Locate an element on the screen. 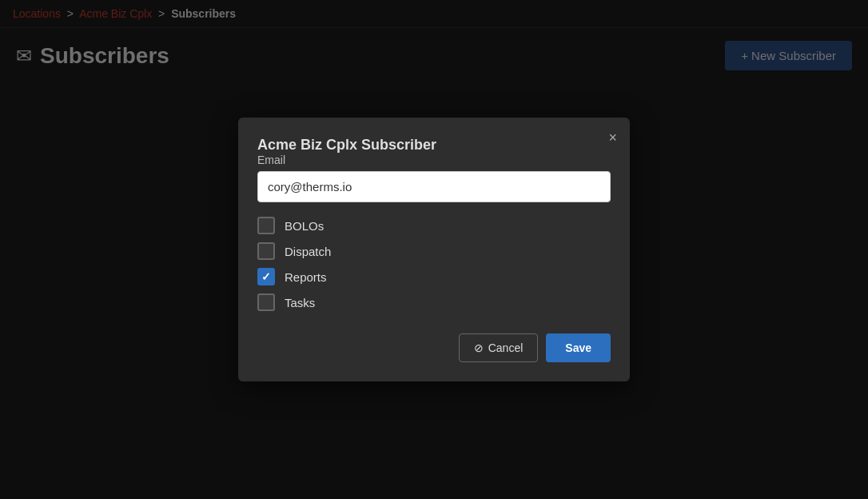 The image size is (868, 499). email-form-group: Email is located at coordinates (434, 178).